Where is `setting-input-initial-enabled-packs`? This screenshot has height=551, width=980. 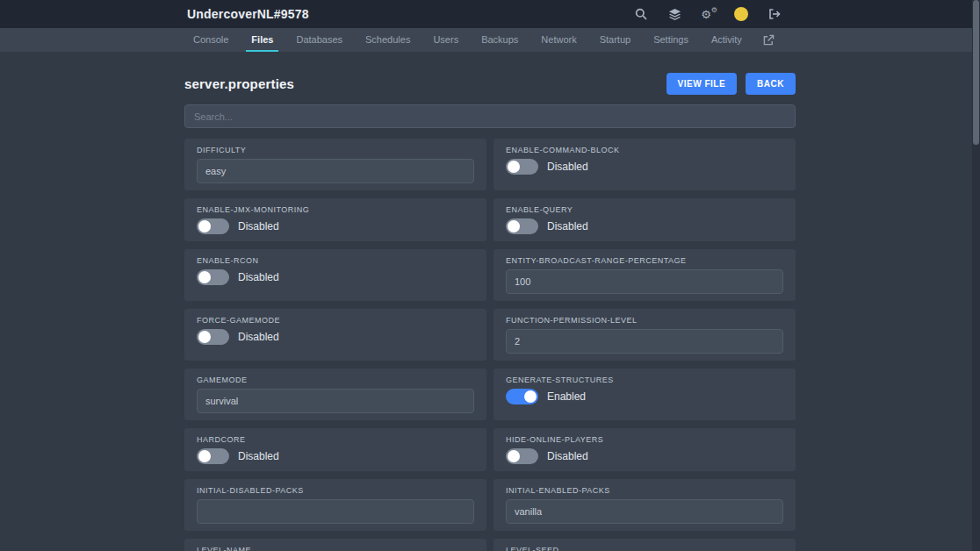 setting-input-initial-enabled-packs is located at coordinates (645, 512).